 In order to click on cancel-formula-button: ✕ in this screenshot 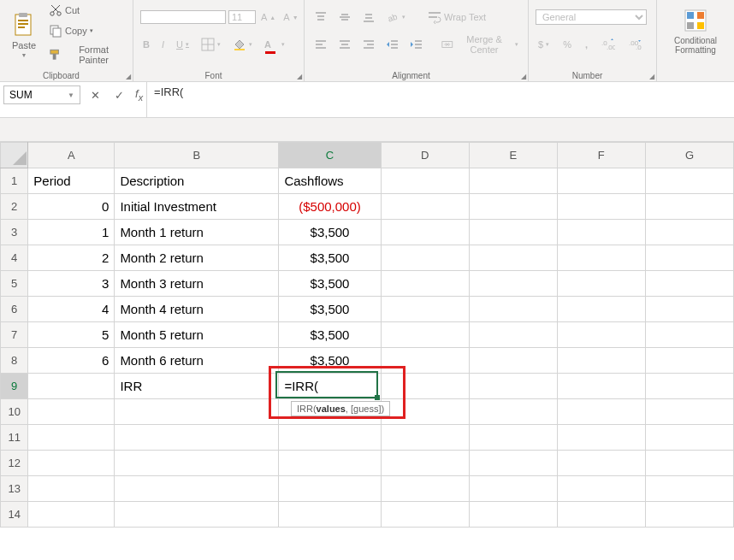, I will do `click(95, 96)`.